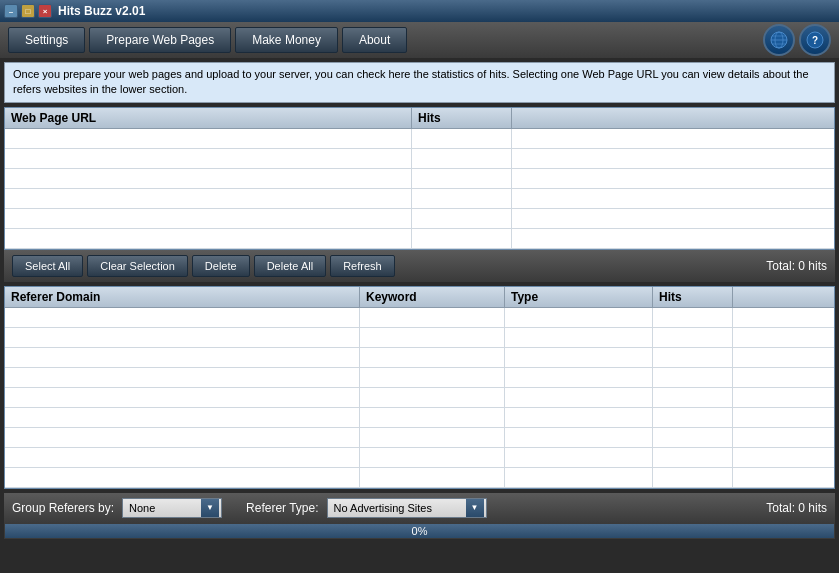 The image size is (839, 573). Describe the element at coordinates (432, 297) in the screenshot. I see `col-keyword: Keyword` at that location.